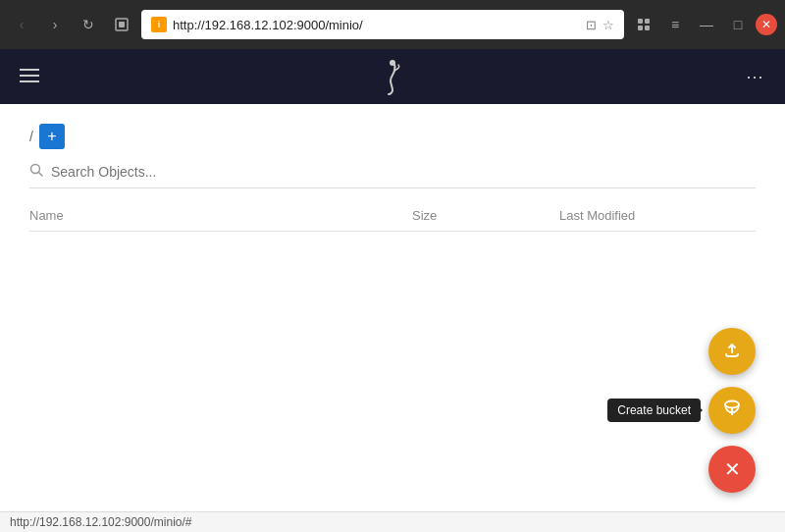 The height and width of the screenshot is (532, 785). Describe the element at coordinates (706, 25) in the screenshot. I see `minimize-button: —` at that location.